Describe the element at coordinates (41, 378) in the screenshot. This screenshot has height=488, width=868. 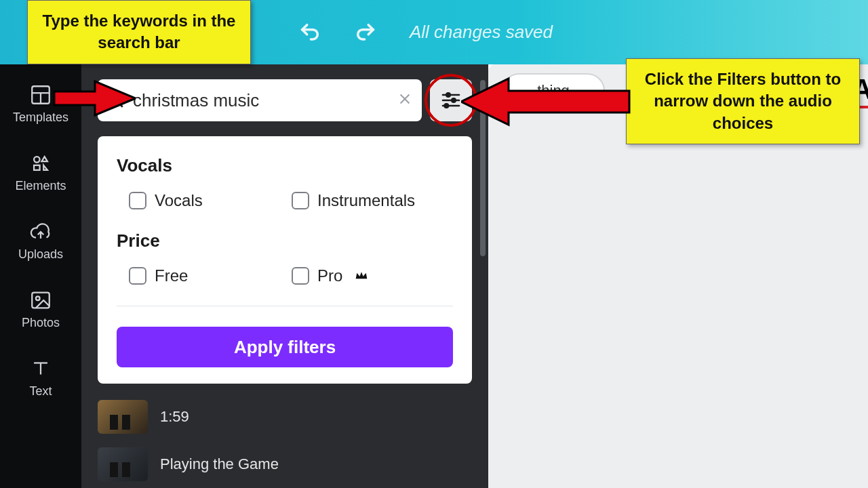
I see `rail-text: Text` at that location.